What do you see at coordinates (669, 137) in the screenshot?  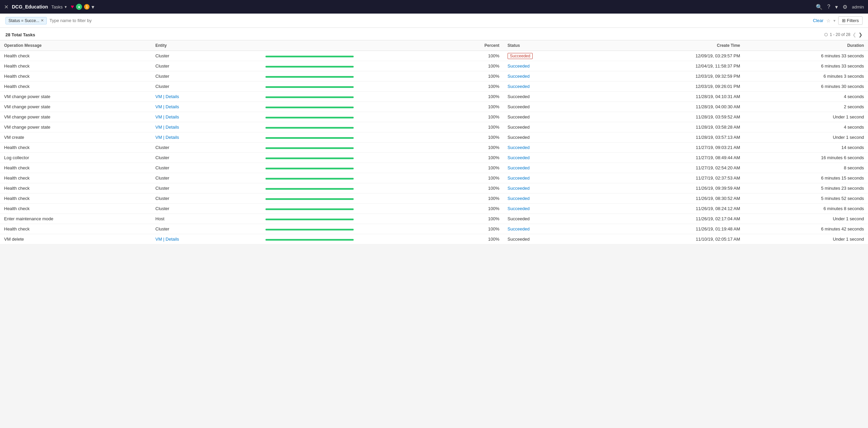 I see `cell-create-time: 11/28/19, 03:57:13 AM` at bounding box center [669, 137].